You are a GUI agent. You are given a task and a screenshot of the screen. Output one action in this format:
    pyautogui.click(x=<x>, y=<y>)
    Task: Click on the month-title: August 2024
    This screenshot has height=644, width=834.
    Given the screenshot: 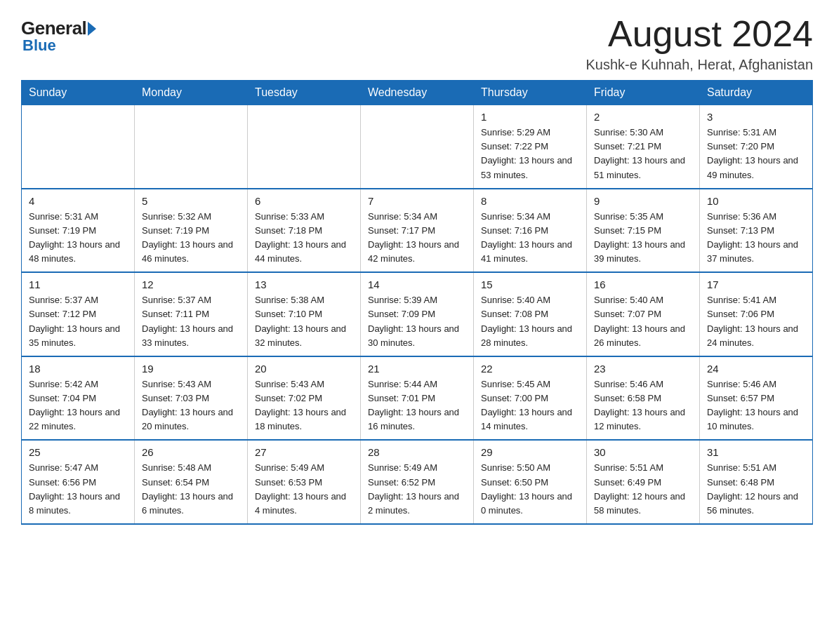 What is the action you would take?
    pyautogui.click(x=699, y=34)
    